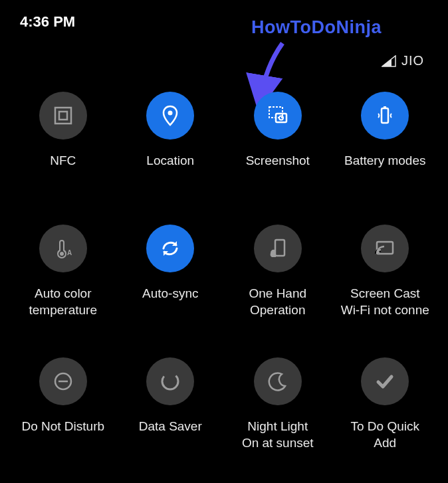 The width and height of the screenshot is (448, 483). What do you see at coordinates (278, 130) in the screenshot?
I see `tile-screenshot: Screenshot` at bounding box center [278, 130].